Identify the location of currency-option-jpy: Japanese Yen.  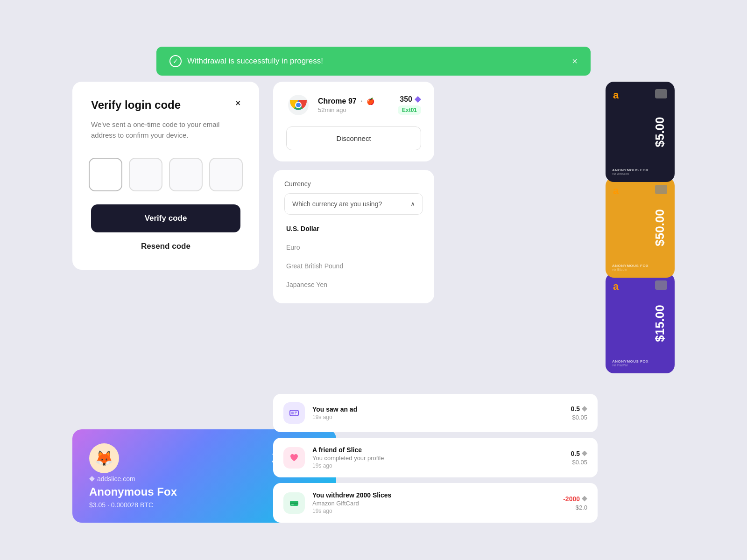
(354, 285).